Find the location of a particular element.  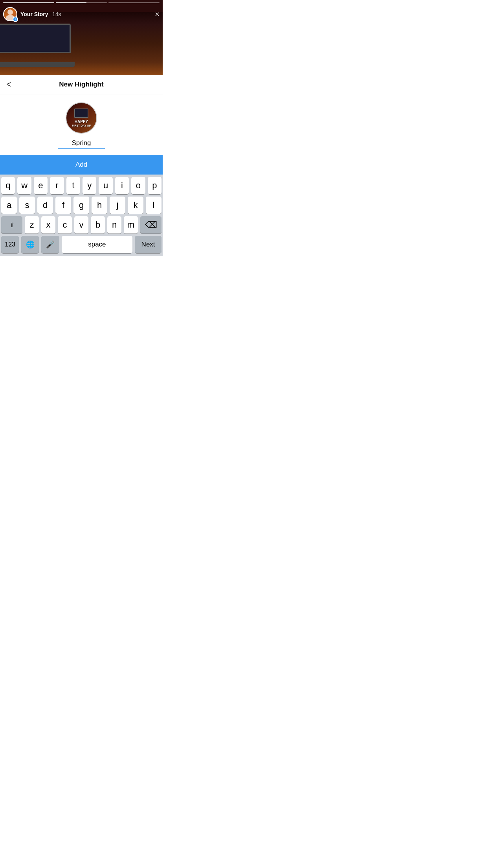

keyboard: q w e r t y u i o p a s d f g h j k l ⇧ … is located at coordinates (81, 215).